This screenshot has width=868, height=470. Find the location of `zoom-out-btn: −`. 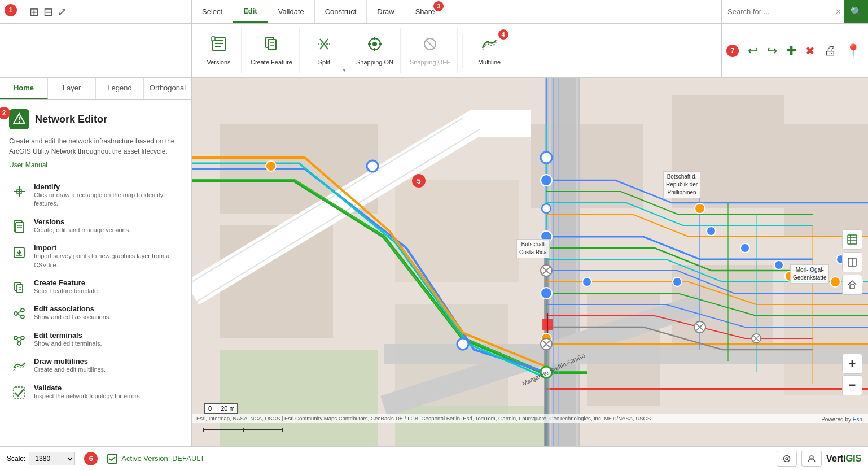

zoom-out-btn: − is located at coordinates (852, 385).